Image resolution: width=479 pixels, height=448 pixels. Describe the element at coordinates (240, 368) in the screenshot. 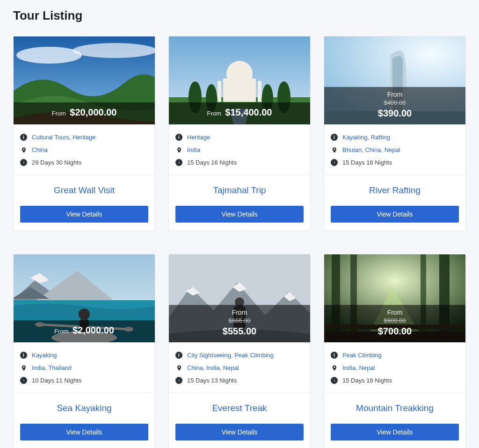

I see `tour-meta: iCity Sightseeing, Peak Climbing China, …` at that location.